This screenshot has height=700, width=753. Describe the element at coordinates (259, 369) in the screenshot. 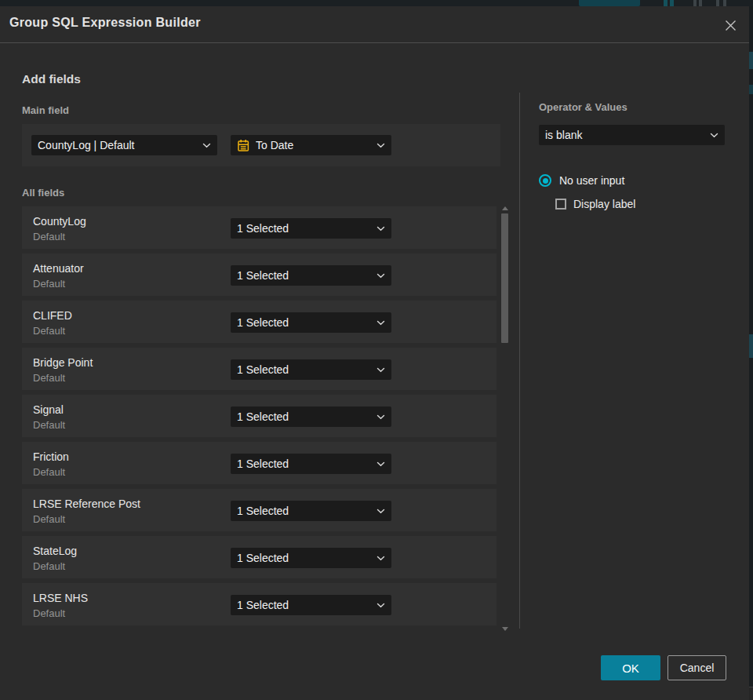

I see `field-row: Bridge Point Default 1 Selected` at that location.